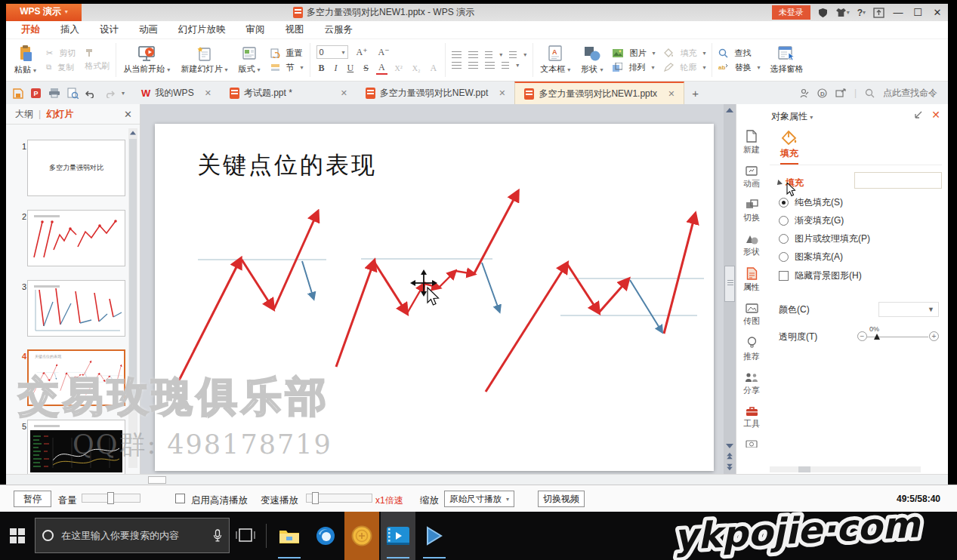 The image size is (957, 560). What do you see at coordinates (148, 30) in the screenshot?
I see `tab-animation: 动画` at bounding box center [148, 30].